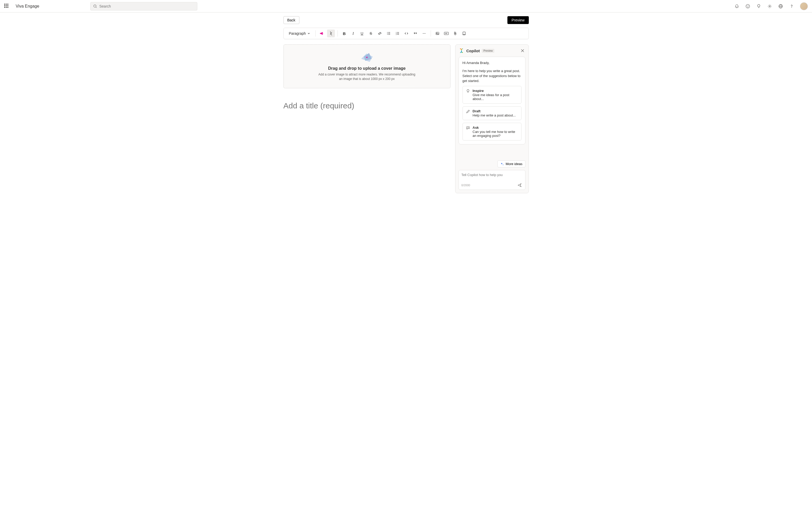  Describe the element at coordinates (406, 103) in the screenshot. I see `content-wrap: Back Preview Paragraph B I U S` at that location.